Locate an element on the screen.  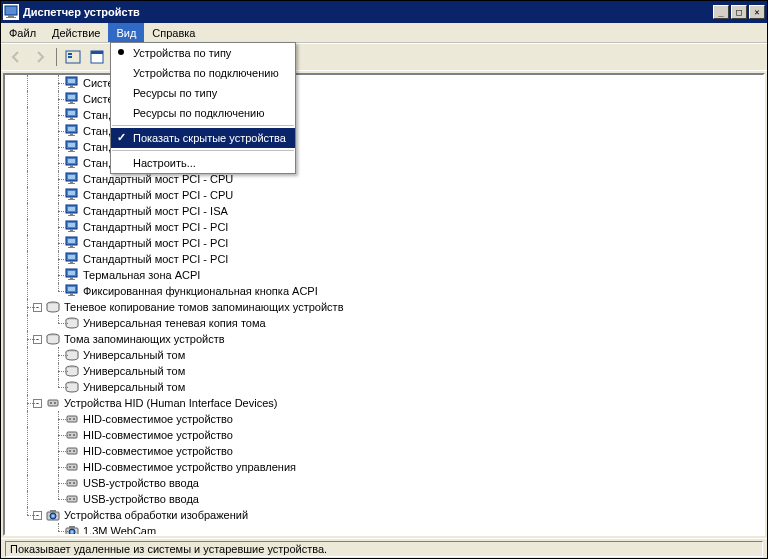
app-icon is located at coordinates (11, 12).